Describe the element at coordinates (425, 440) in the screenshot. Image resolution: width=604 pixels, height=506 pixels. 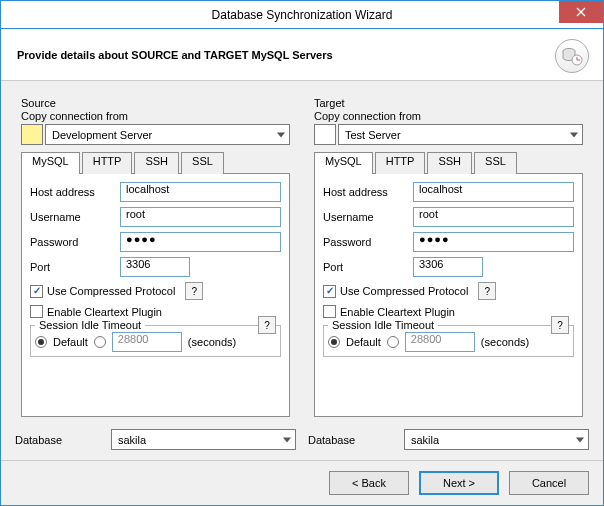
I see `target-database-value: sakila` at that location.